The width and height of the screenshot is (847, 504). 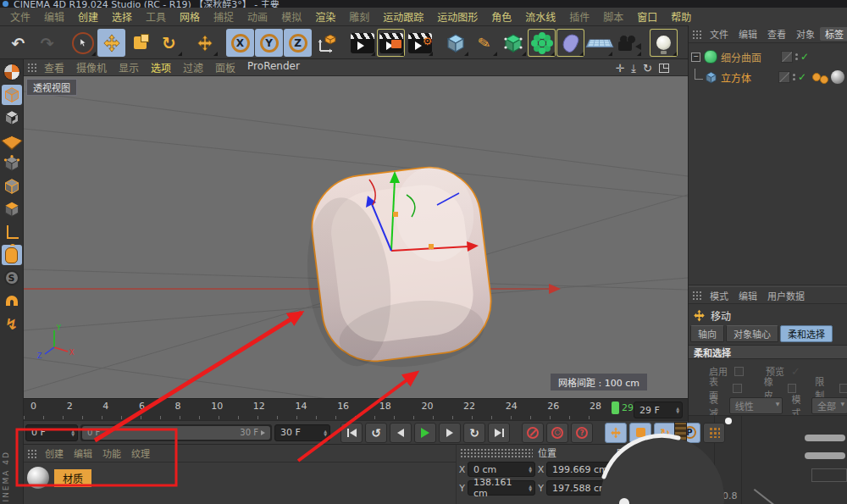 I want to click on x-axis-lock-icon: X, so click(x=241, y=42).